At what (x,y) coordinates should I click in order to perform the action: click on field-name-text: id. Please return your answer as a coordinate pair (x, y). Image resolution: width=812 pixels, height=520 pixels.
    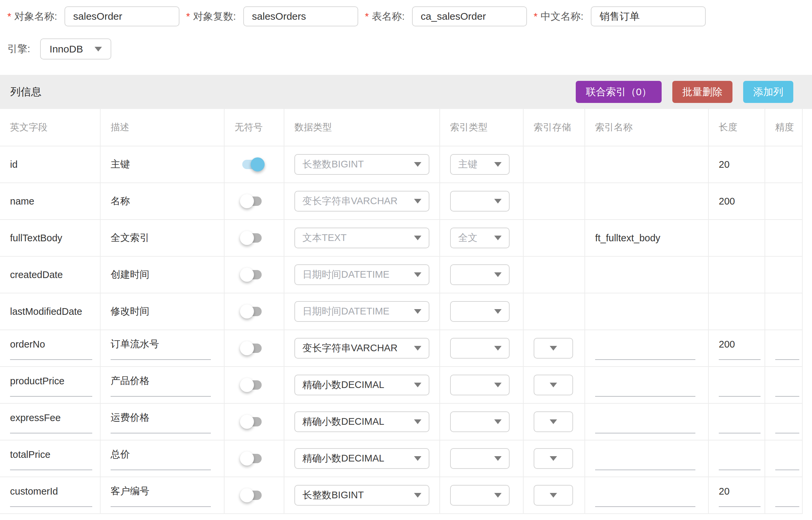
    Looking at the image, I should click on (14, 165).